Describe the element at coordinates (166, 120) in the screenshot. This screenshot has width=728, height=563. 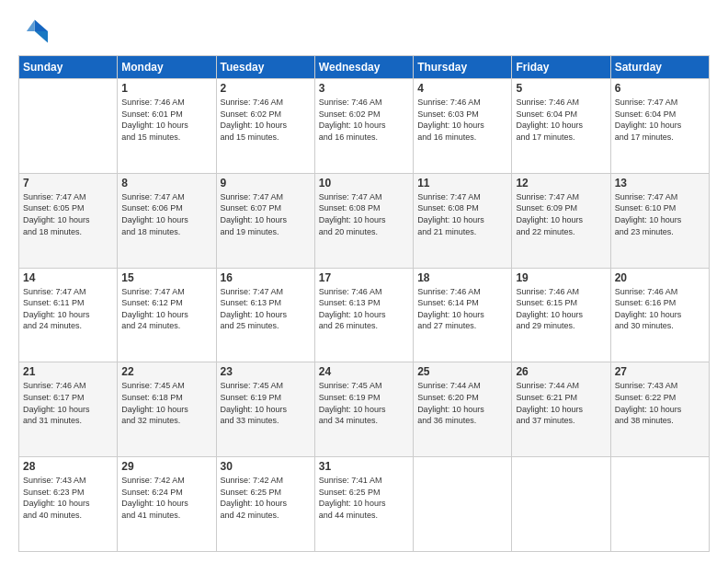
I see `day-info: Sunrise: 7:46 AM Sunset: 6:01 PM Dayligh…` at that location.